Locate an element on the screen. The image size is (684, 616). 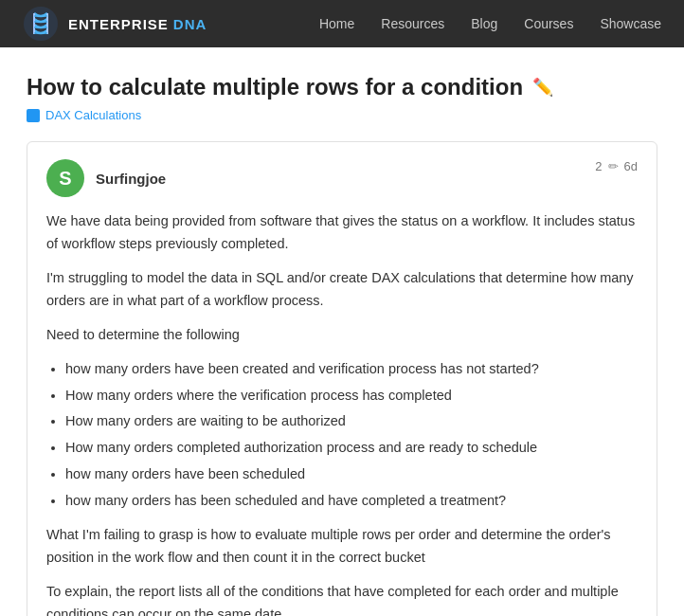
paragraph-4: What I'm failing to grasp is how to eval… is located at coordinates (342, 547).